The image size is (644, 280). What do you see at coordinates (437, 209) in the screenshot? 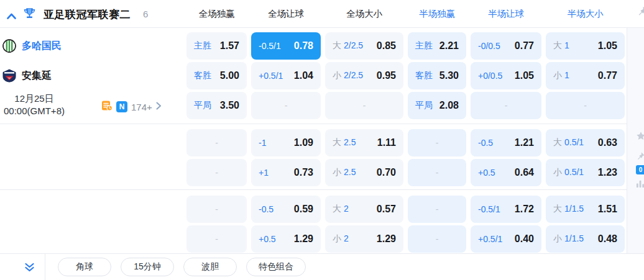
I see `odds-cell-g2-r0-c3: -` at bounding box center [437, 209].